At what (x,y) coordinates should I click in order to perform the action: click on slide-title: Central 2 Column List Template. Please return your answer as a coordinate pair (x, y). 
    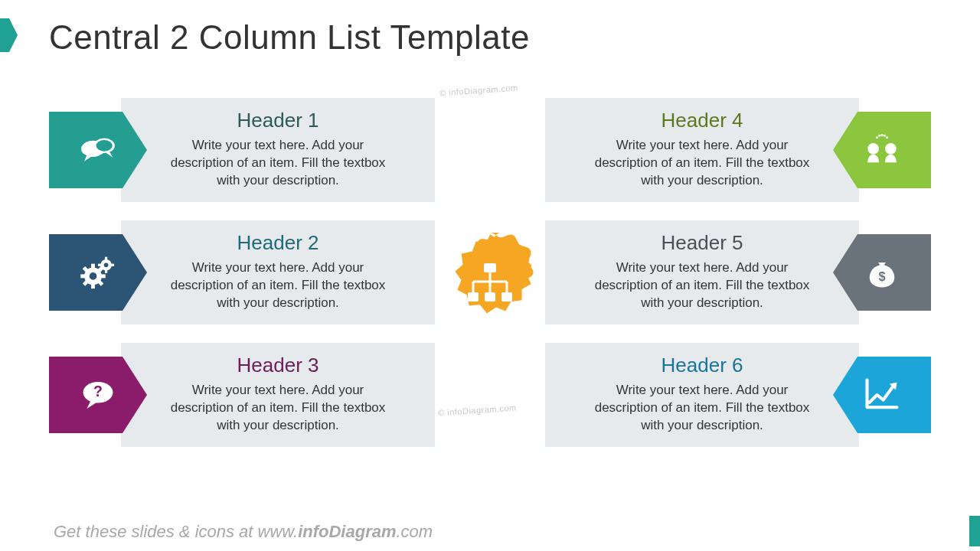
    Looking at the image, I should click on (289, 37).